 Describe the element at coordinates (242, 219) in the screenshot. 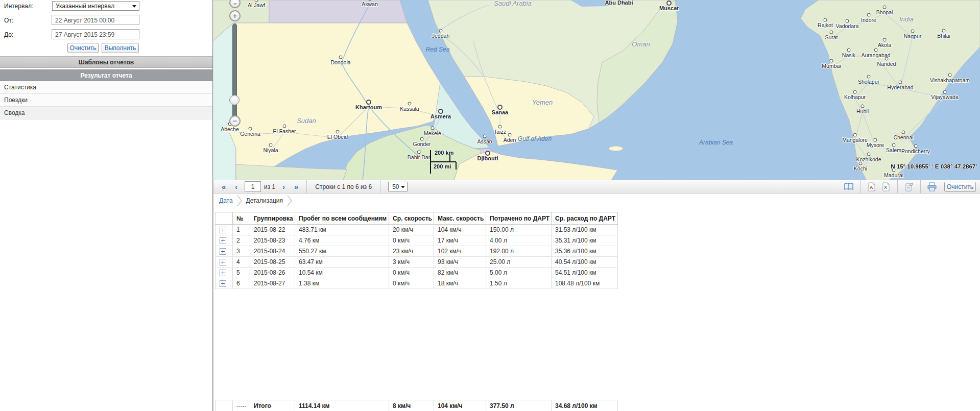

I see `table-column-header: №` at that location.